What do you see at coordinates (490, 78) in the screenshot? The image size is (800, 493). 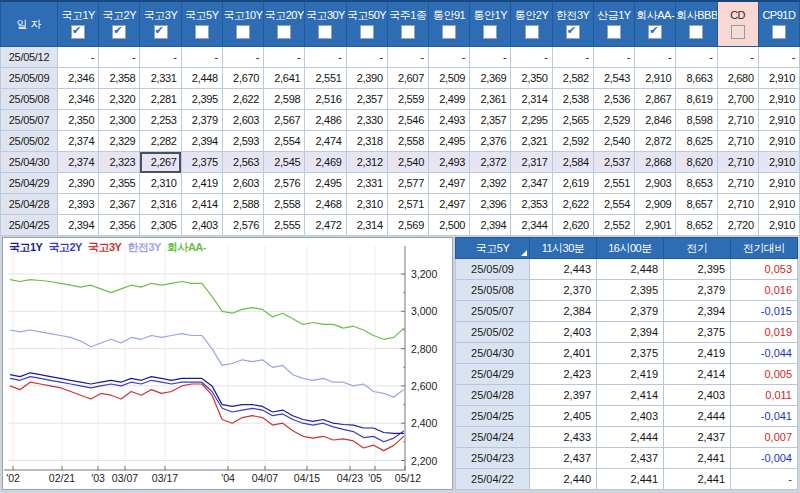 I see `rate-cell: 2,369` at bounding box center [490, 78].